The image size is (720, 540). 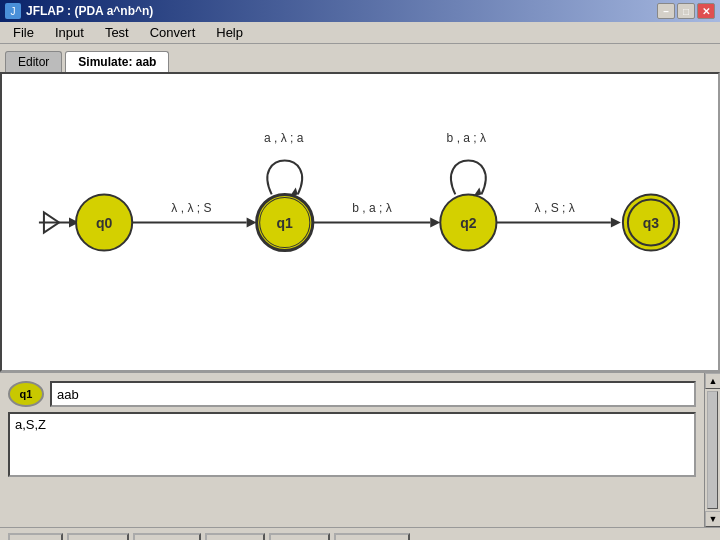 What do you see at coordinates (373, 394) in the screenshot?
I see `input-string-display` at bounding box center [373, 394].